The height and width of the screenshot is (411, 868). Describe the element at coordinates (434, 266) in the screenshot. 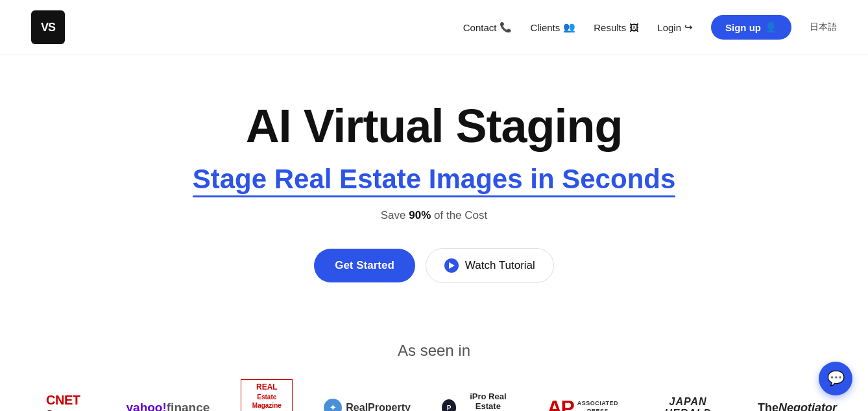

I see `hero-actions: Get Started Watch Tutorial` at that location.